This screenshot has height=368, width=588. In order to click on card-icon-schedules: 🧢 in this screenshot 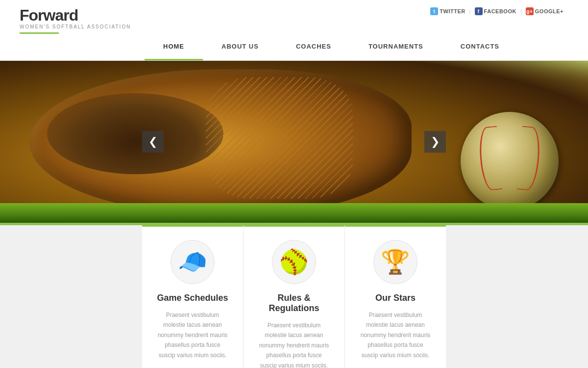, I will do `click(193, 262)`.